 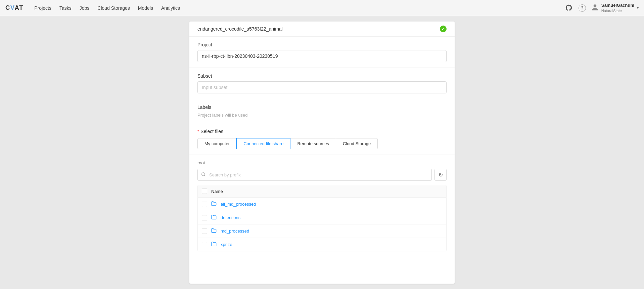 I want to click on task-name-row: endangered_crocodile_a5763f22_animal ✓, so click(x=322, y=29).